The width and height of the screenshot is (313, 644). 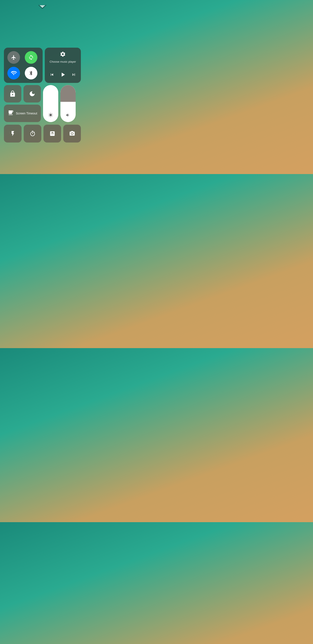 I want to click on small-buttons-row, so click(x=22, y=94).